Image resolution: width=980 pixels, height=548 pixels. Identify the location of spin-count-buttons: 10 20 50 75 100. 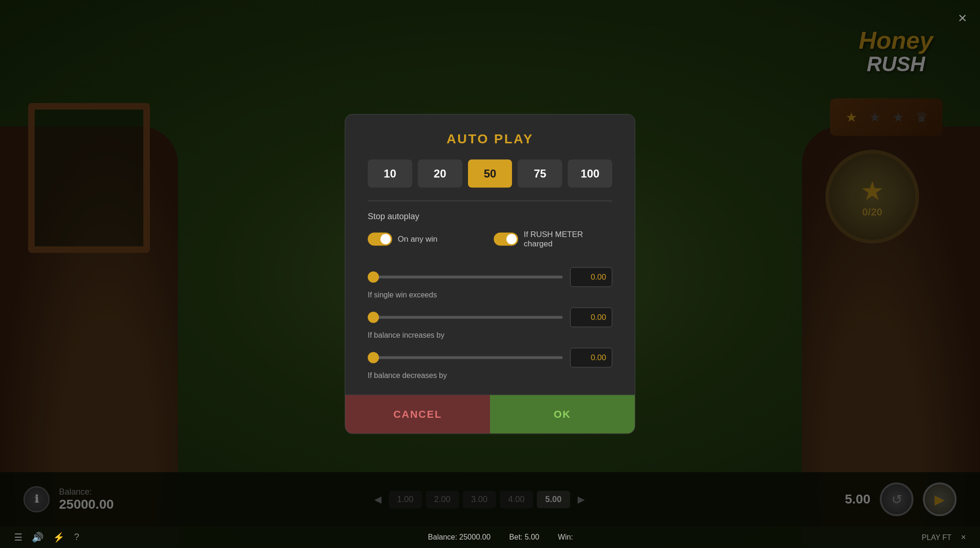
(490, 174).